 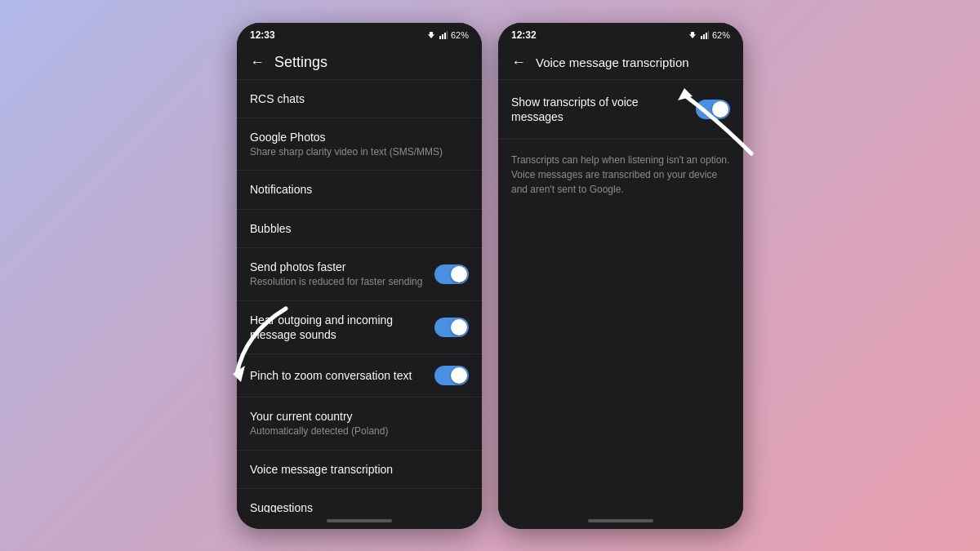 What do you see at coordinates (359, 63) in the screenshot?
I see `left-app-header: ← Settings` at bounding box center [359, 63].